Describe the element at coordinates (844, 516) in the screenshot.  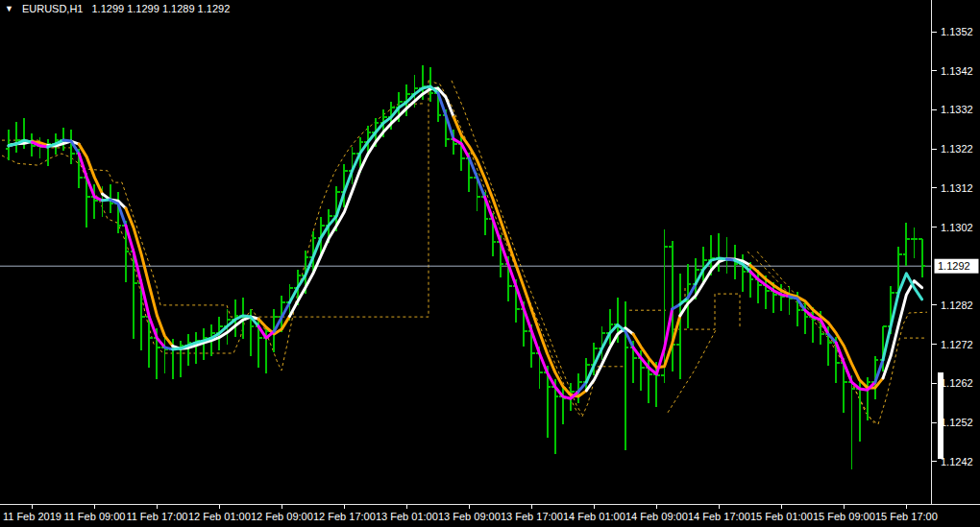
I see `time-tick-label: 15 Feb 09:00` at that location.